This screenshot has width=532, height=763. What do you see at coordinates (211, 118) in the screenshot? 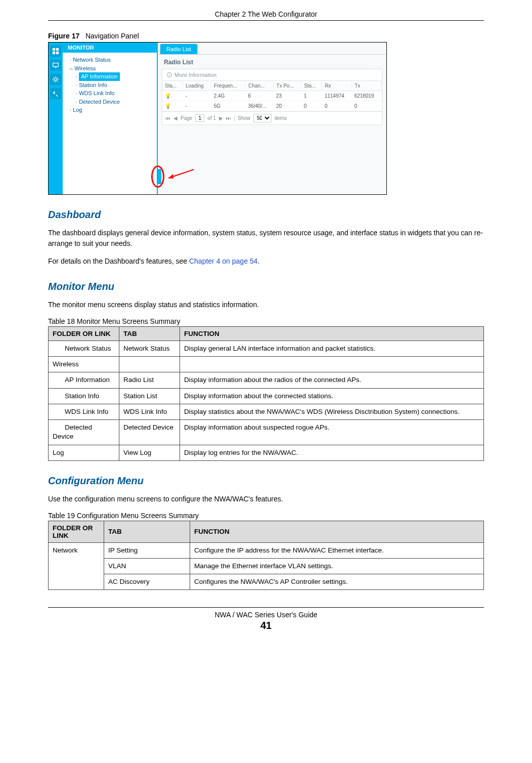
I see `page-of-label: of 1` at bounding box center [211, 118].